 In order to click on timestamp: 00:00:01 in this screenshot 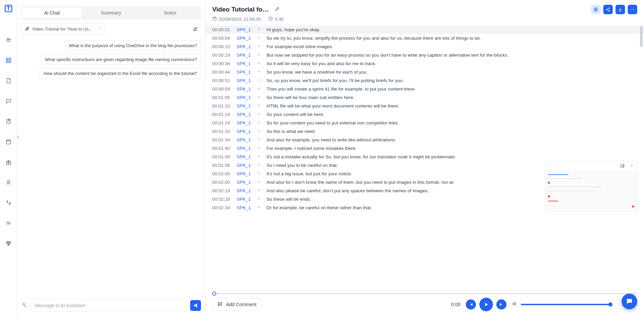, I will do `click(222, 30)`.